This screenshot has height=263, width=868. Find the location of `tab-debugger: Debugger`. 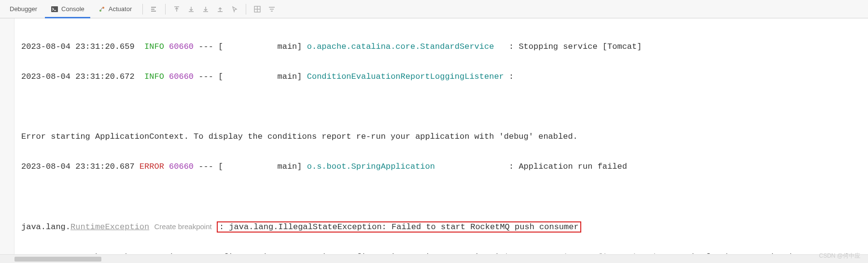

tab-debugger: Debugger is located at coordinates (23, 9).